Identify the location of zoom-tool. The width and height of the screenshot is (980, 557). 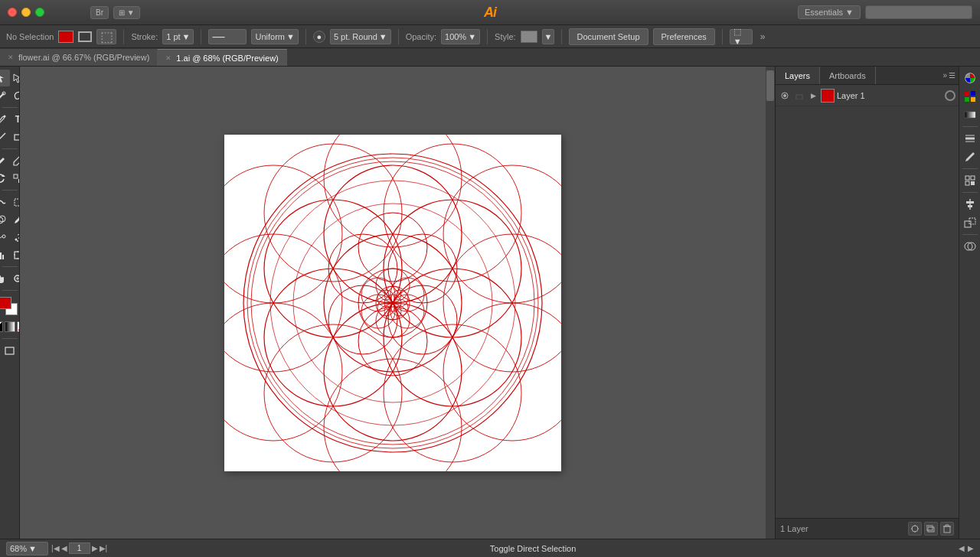
(15, 278).